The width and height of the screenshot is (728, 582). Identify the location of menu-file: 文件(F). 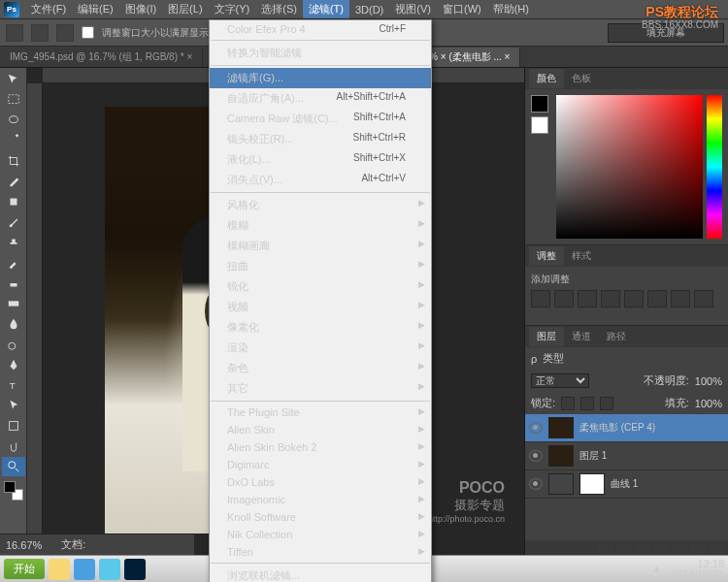
(49, 10).